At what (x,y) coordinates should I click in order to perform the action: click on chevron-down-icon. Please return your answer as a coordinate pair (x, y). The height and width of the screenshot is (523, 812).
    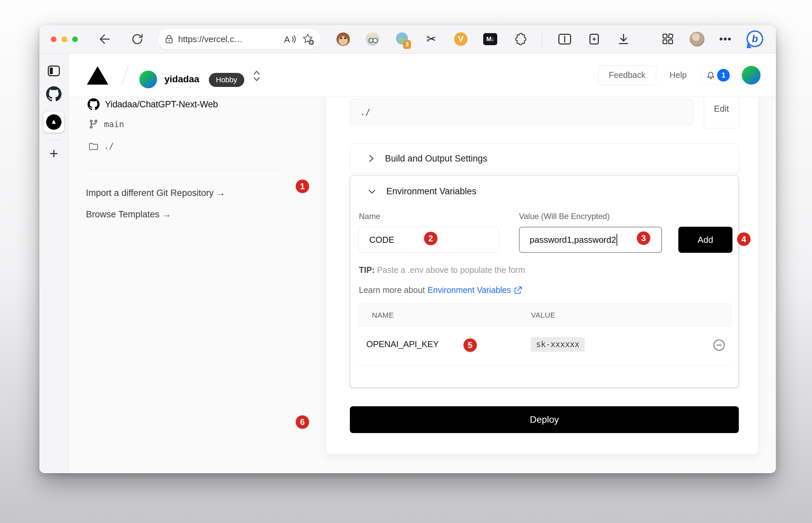
    Looking at the image, I should click on (372, 192).